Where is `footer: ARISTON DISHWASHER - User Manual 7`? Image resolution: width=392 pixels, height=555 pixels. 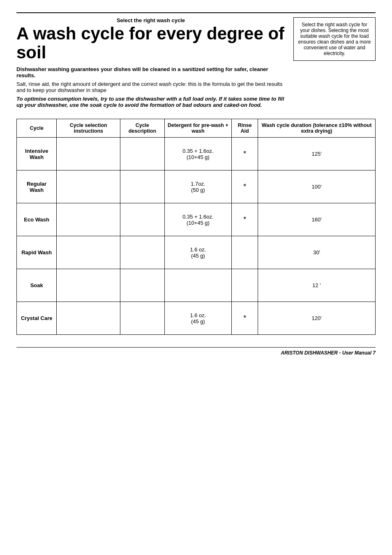 footer: ARISTON DISHWASHER - User Manual 7 is located at coordinates (196, 352).